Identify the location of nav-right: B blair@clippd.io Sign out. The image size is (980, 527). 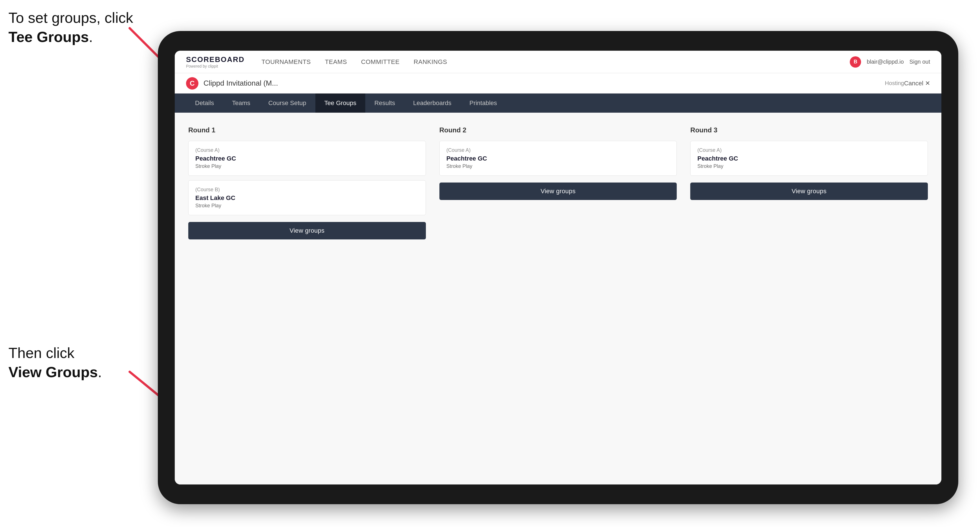
(890, 62).